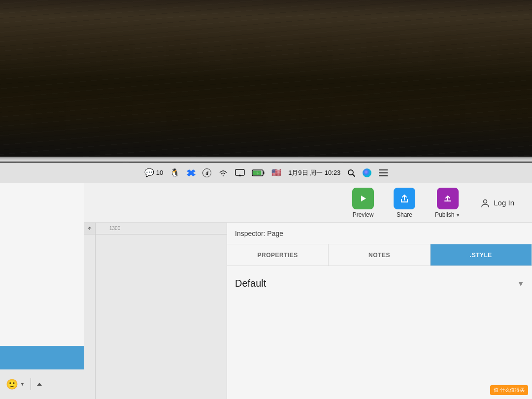 This screenshot has width=532, height=399. Describe the element at coordinates (351, 173) in the screenshot. I see `menubar-spotlight` at that location.